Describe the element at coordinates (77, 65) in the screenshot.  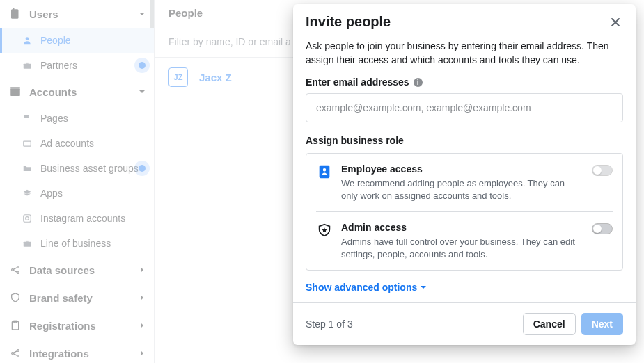
I see `sidebar-item-partners: Partners` at that location.